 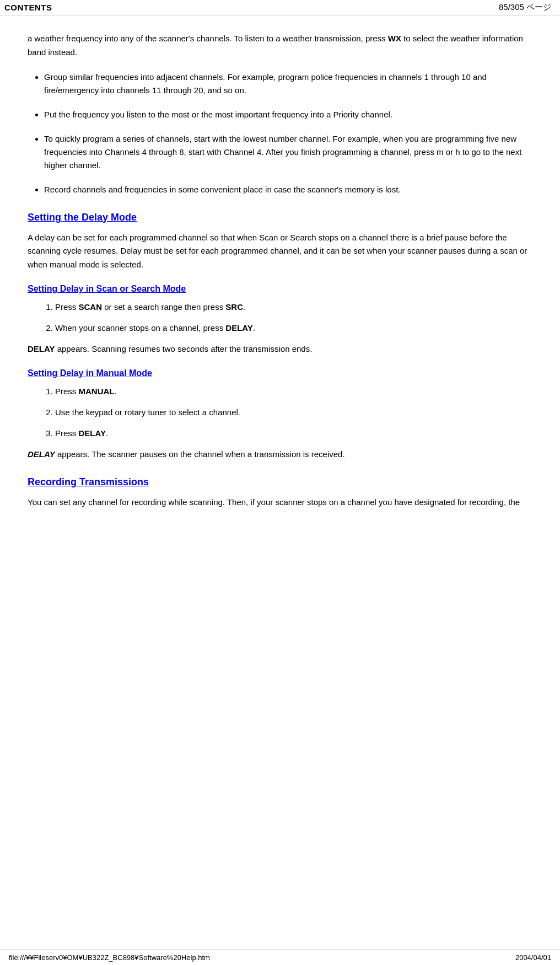 I want to click on contents-label: CONTENTS, so click(x=29, y=8).